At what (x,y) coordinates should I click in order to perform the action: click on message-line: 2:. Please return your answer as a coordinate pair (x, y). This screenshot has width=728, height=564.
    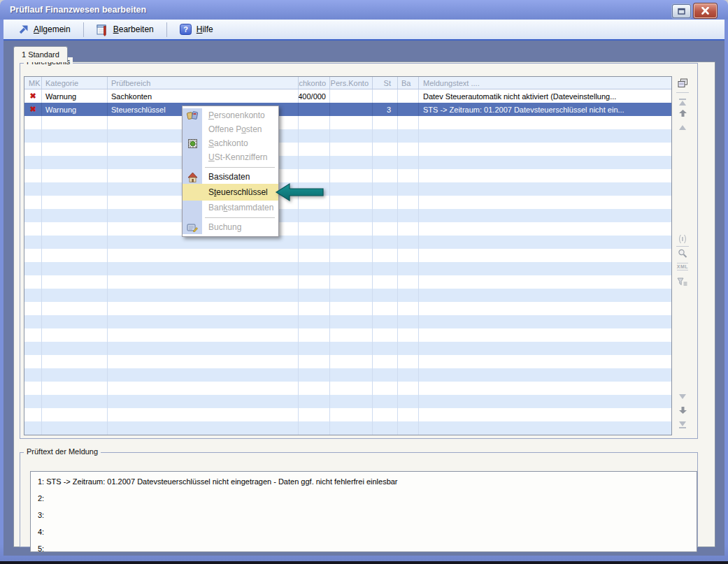
    Looking at the image, I should click on (364, 499).